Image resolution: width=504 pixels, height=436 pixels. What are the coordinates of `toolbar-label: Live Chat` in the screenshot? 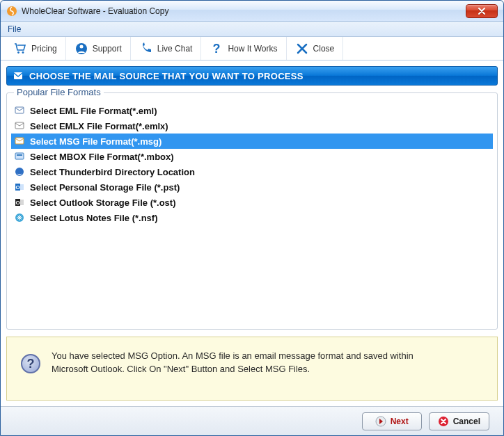 It's located at (175, 49).